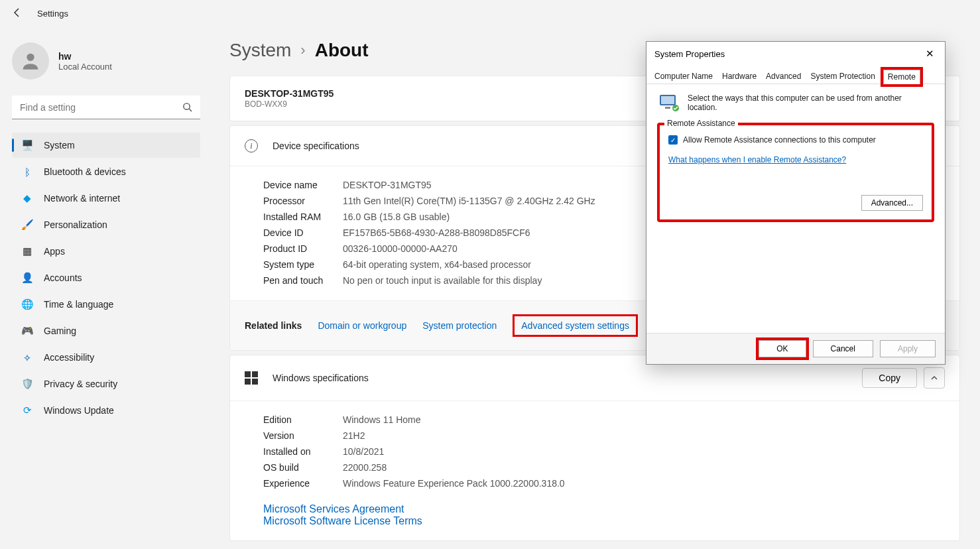  Describe the element at coordinates (27, 304) in the screenshot. I see `globe-icon: 🌐` at that location.